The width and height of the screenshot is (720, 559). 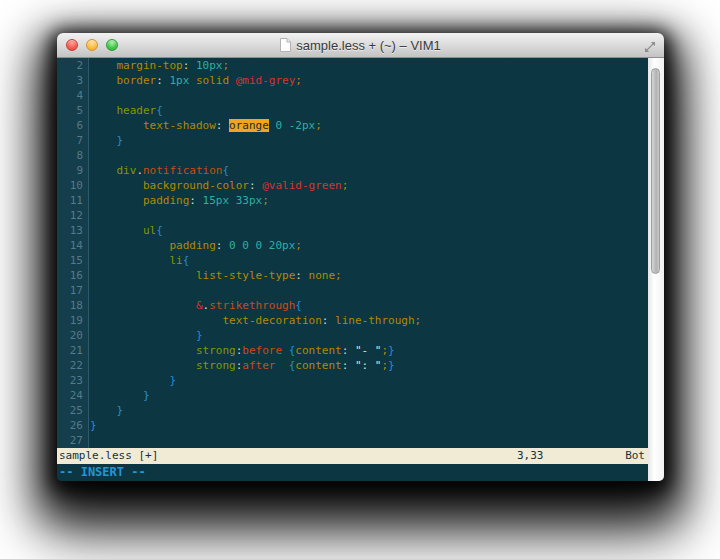 What do you see at coordinates (255, 320) in the screenshot?
I see `code-text: text-decoration: line-through;` at bounding box center [255, 320].